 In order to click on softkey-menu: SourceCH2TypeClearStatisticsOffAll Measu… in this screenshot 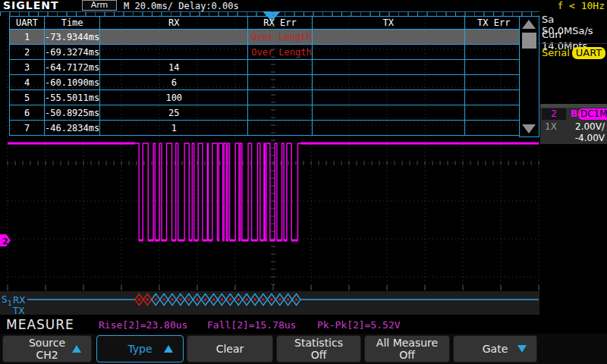, I will do `click(304, 349)`.